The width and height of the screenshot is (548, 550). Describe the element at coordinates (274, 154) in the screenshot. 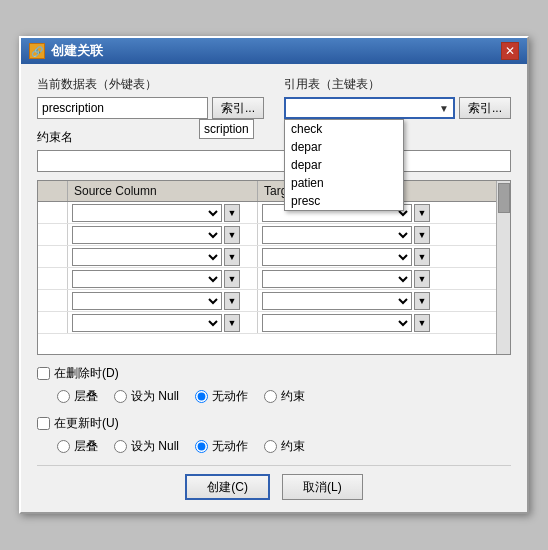

I see `constraint-section: 约束名` at that location.